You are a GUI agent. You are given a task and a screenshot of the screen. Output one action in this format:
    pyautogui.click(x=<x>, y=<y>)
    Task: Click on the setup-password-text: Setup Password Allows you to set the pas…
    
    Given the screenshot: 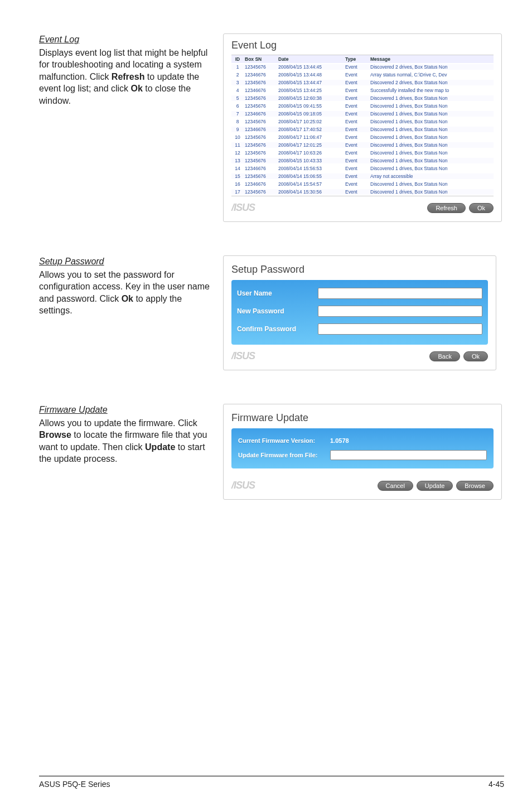 What is the action you would take?
    pyautogui.click(x=125, y=286)
    